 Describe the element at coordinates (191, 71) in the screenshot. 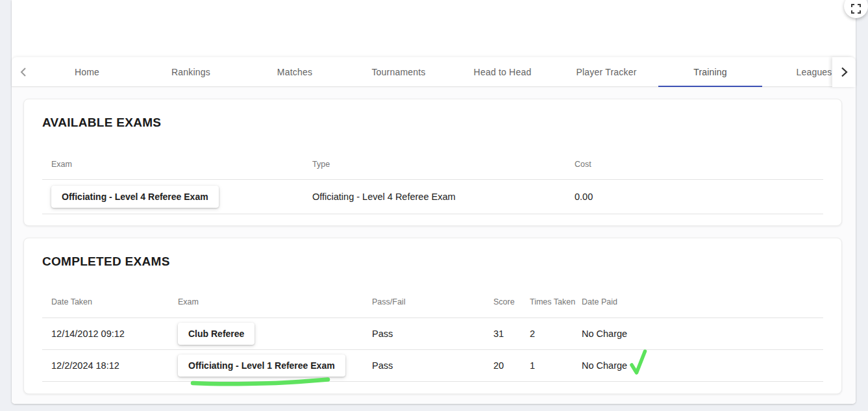

I see `tab-rankings: Rankings` at that location.